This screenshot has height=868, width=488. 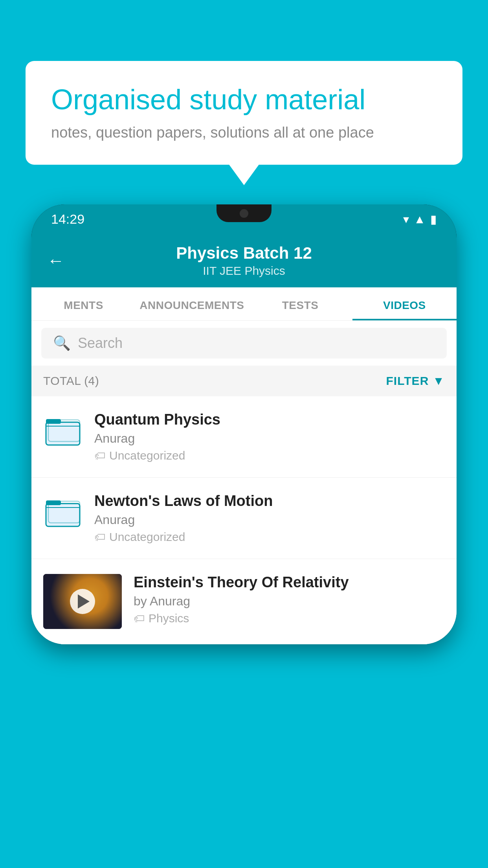 I want to click on video-author: by Anurag, so click(x=289, y=601).